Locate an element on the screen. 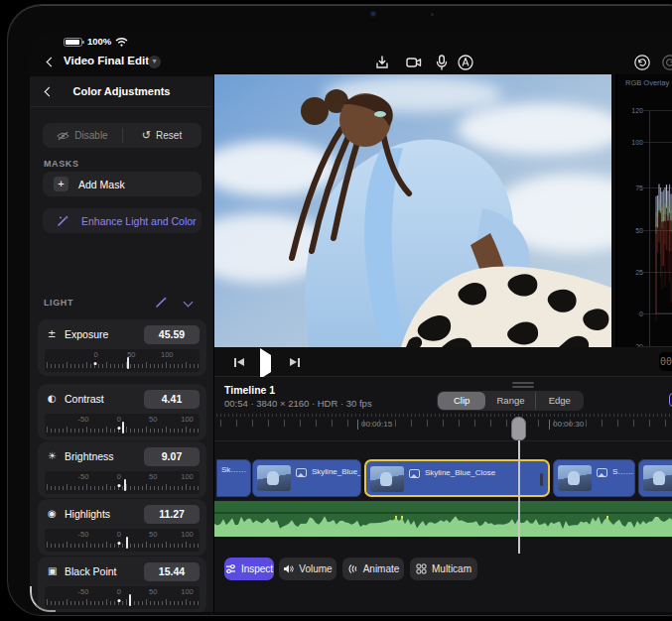  undo-icon is located at coordinates (642, 62).